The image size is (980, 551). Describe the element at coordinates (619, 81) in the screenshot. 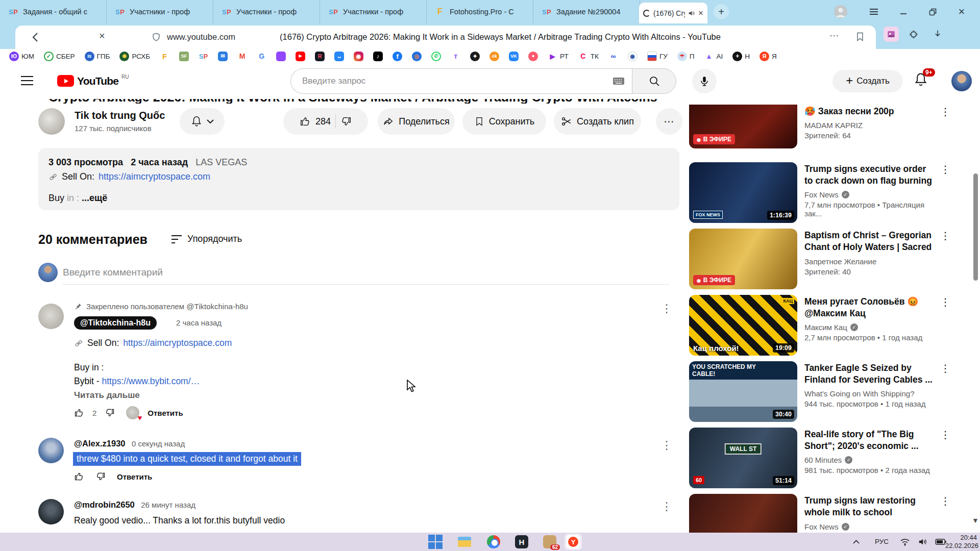

I see `keyboard-icon` at that location.